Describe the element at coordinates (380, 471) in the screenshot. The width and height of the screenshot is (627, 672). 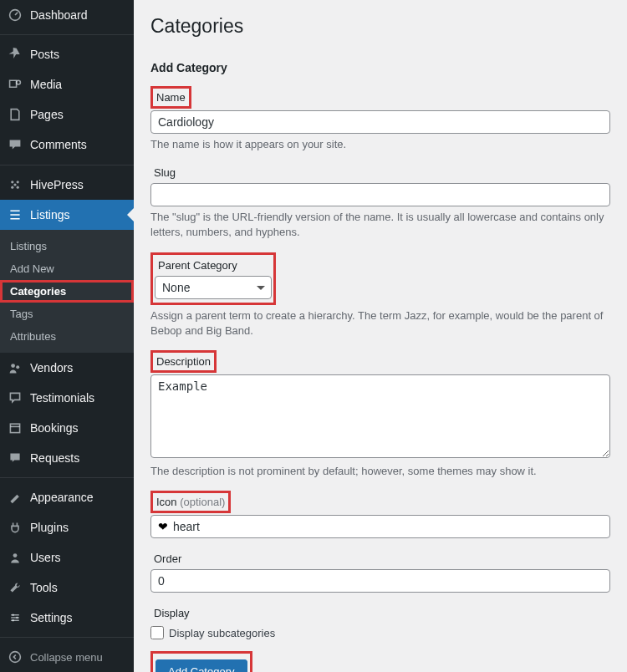
I see `description-desc: The description is not prominent by defa…` at that location.